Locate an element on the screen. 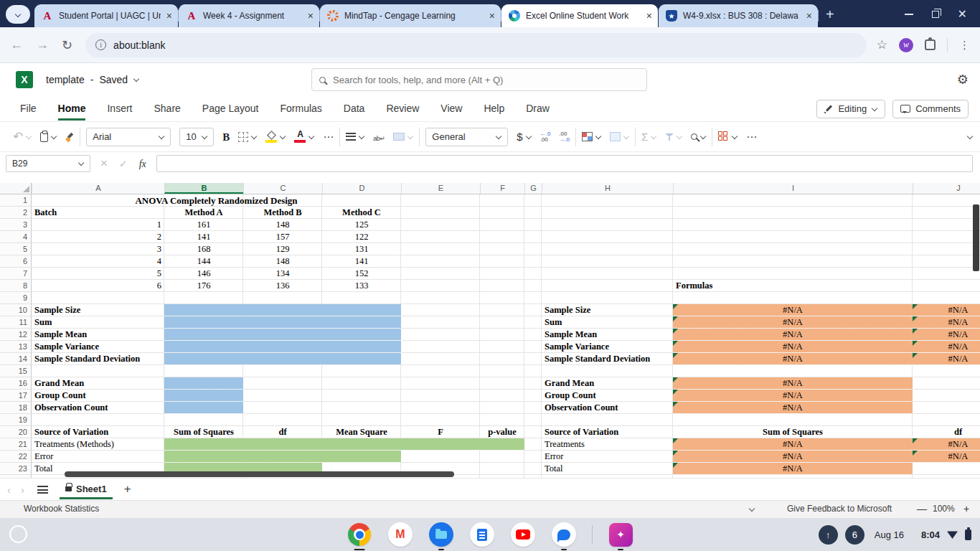  row-header-13: 13 is located at coordinates (16, 347).